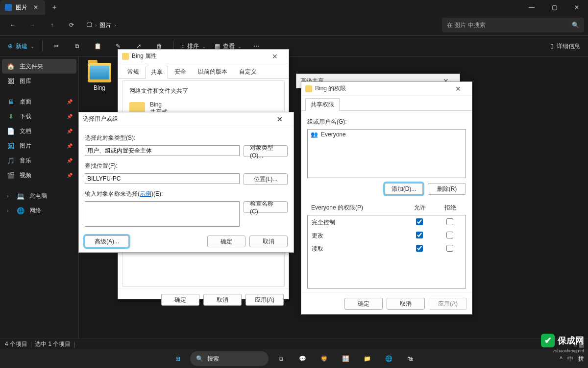  What do you see at coordinates (387, 154) in the screenshot?
I see `users-listbox: 👥 Everyone` at bounding box center [387, 154].